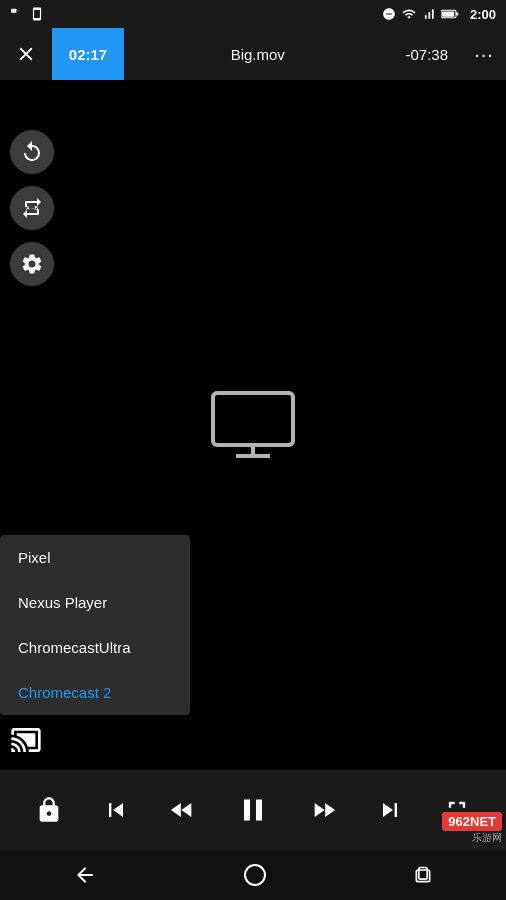 This screenshot has height=900, width=506. What do you see at coordinates (32, 152) in the screenshot?
I see `rotate-icon` at bounding box center [32, 152].